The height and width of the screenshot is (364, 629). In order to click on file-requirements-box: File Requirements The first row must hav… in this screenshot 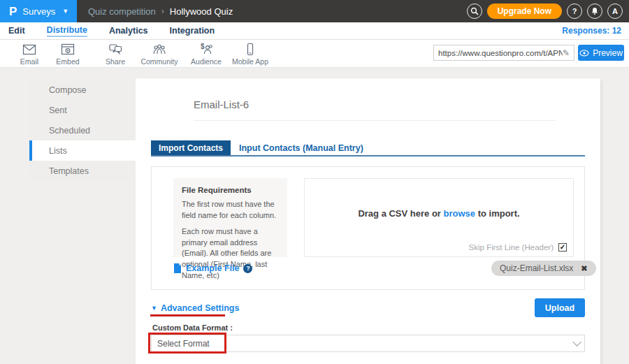, I will do `click(231, 218)`.